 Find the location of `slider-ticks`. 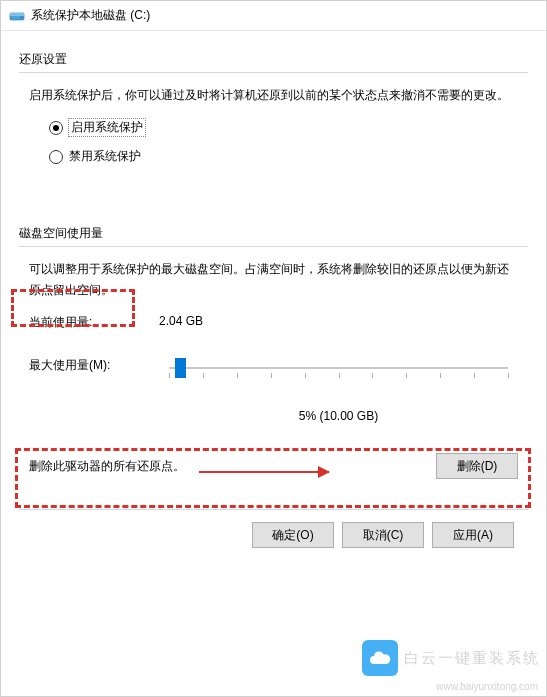

slider-ticks is located at coordinates (338, 376).